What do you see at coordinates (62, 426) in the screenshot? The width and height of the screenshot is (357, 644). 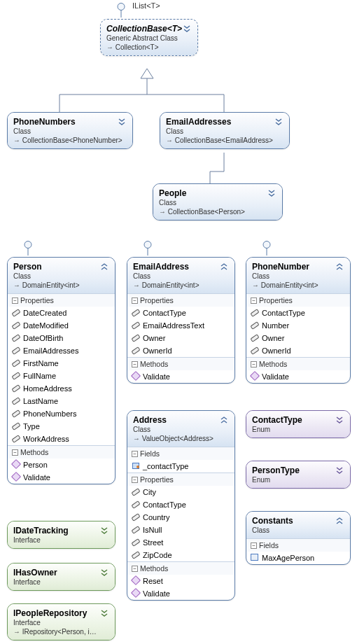 I see `property-member: Type` at bounding box center [62, 426].